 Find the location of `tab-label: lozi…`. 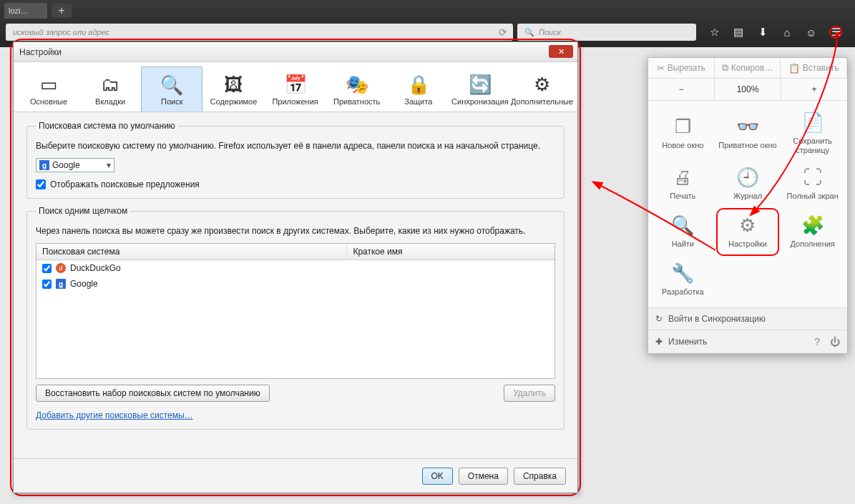

tab-label: lozi… is located at coordinates (19, 11).